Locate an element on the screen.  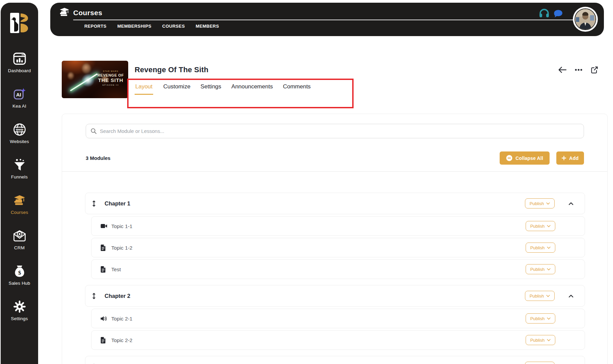
lesson-title: Topic 2-2 is located at coordinates (122, 340).